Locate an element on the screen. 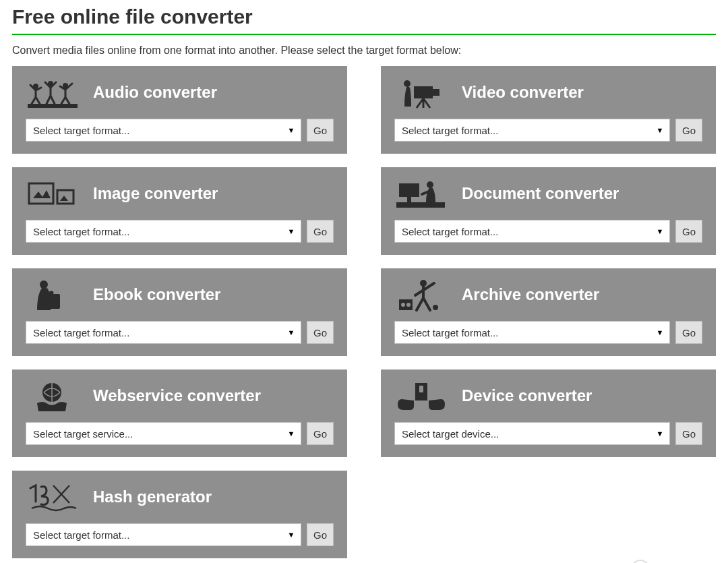 Image resolution: width=728 pixels, height=563 pixels. select-text-webservice: Select target service... is located at coordinates (154, 434).